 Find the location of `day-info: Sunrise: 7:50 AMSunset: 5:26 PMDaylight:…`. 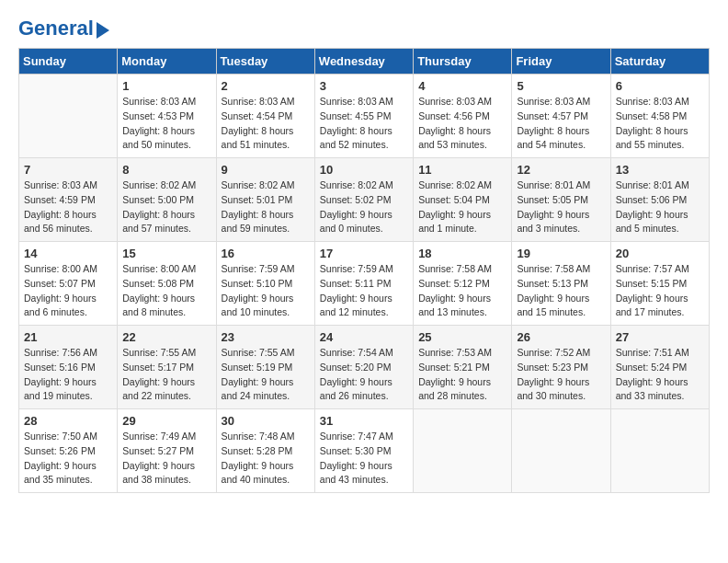

day-info: Sunrise: 7:50 AMSunset: 5:26 PMDaylight:… is located at coordinates (68, 458).